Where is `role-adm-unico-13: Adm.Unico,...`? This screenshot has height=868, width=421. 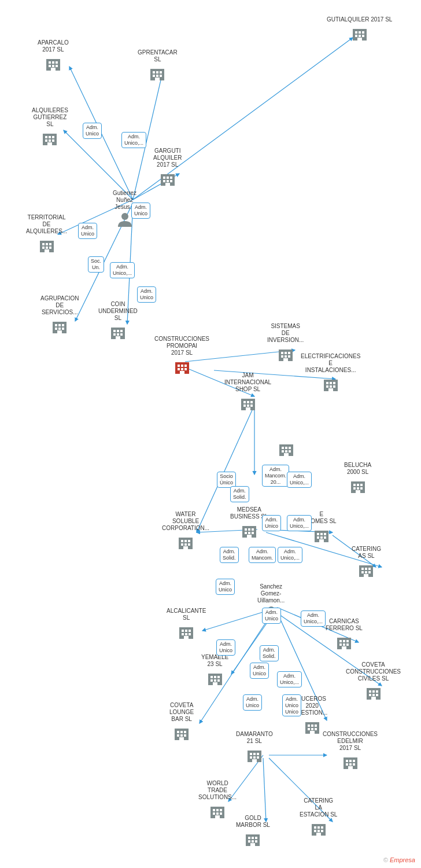
role-adm-unico-13: Adm.Unico,... is located at coordinates (300, 523).